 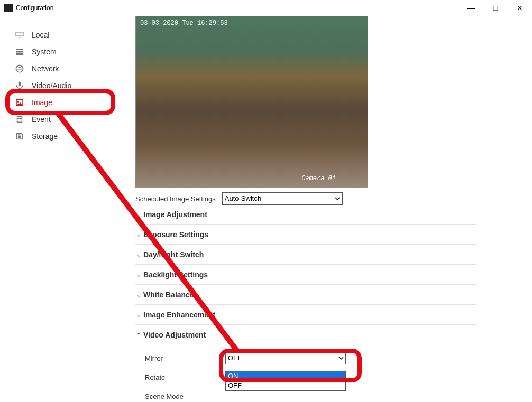 What do you see at coordinates (20, 69) in the screenshot?
I see `globe-icon` at bounding box center [20, 69].